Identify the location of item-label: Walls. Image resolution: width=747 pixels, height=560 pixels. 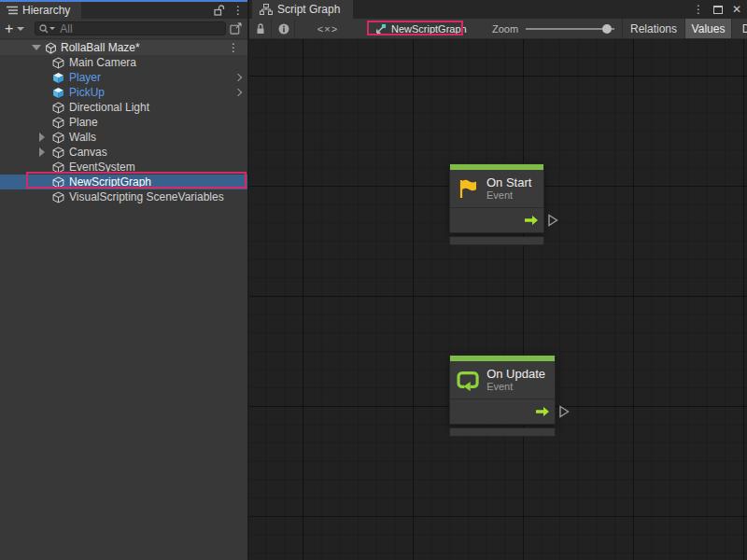
(82, 137).